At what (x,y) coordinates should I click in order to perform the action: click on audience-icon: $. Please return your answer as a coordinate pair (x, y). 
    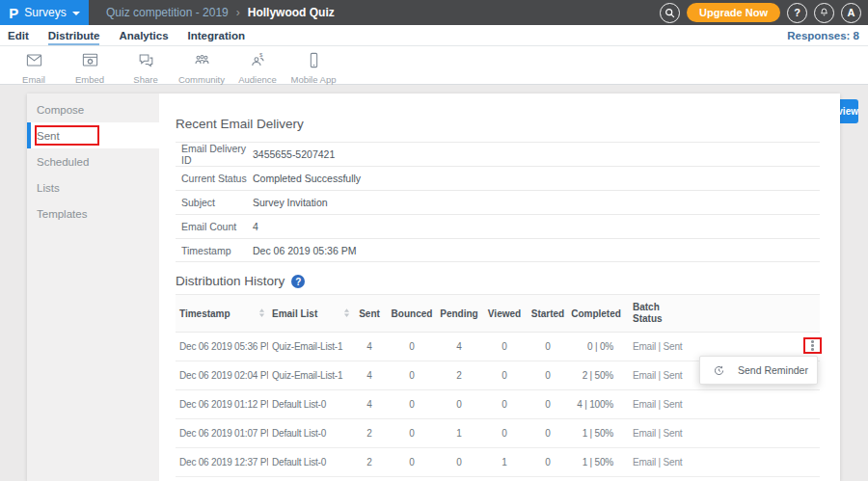
    Looking at the image, I should click on (258, 62).